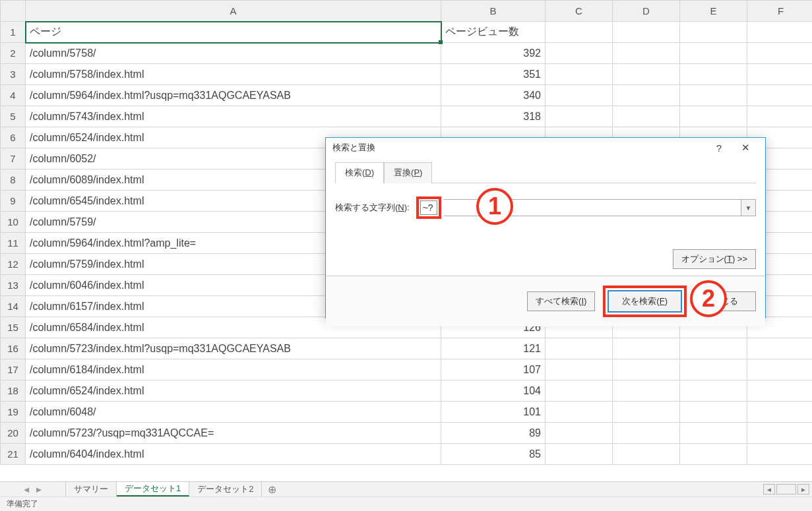 The width and height of the screenshot is (812, 511). What do you see at coordinates (234, 391) in the screenshot?
I see `cell: /column/6524/index.html` at bounding box center [234, 391].